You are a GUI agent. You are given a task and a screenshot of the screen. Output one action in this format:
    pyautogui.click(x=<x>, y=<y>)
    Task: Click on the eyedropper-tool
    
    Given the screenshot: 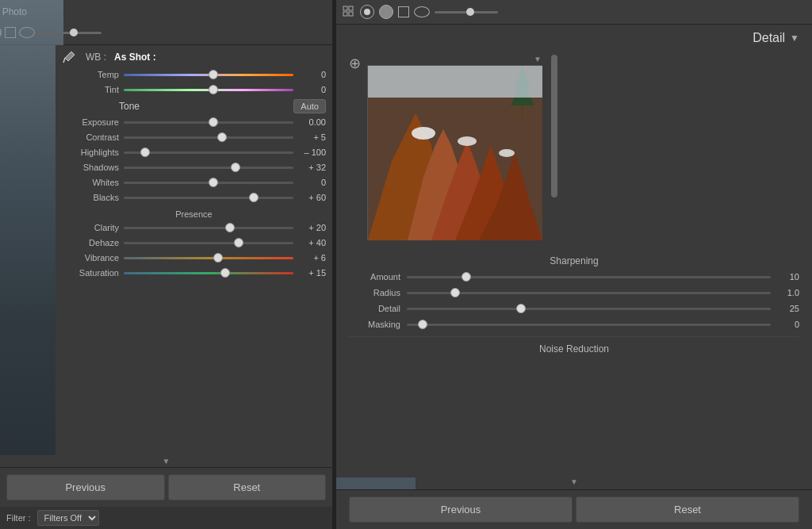 What is the action you would take?
    pyautogui.click(x=69, y=57)
    